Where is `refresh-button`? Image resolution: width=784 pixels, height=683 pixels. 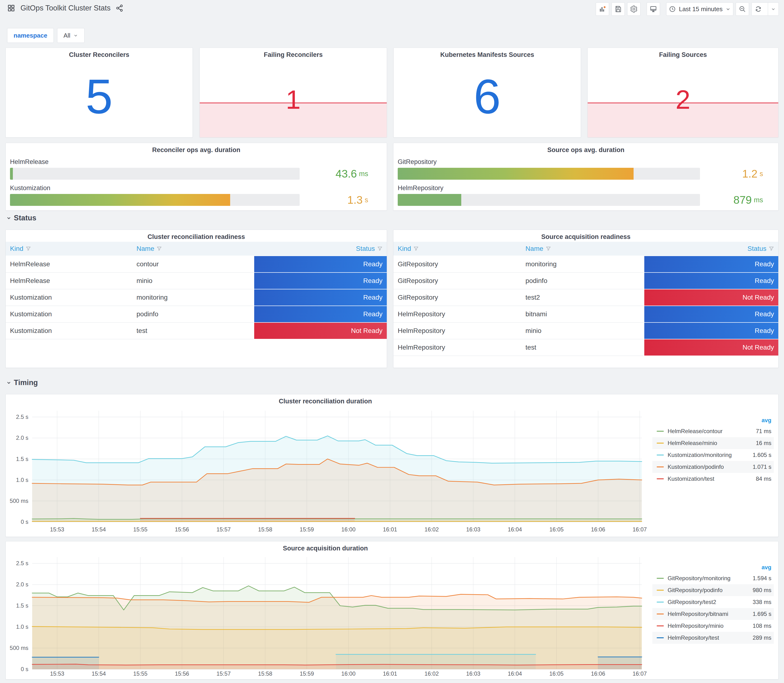
refresh-button is located at coordinates (758, 9).